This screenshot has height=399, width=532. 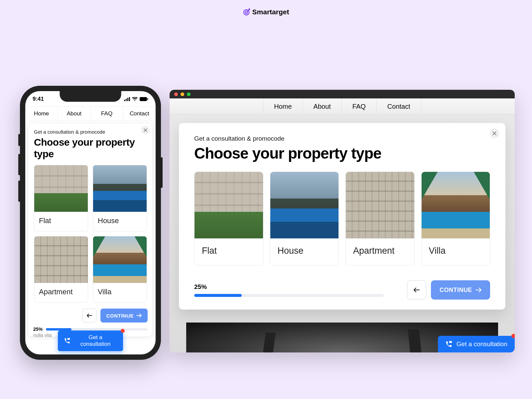 I want to click on wifi-icon, so click(x=135, y=99).